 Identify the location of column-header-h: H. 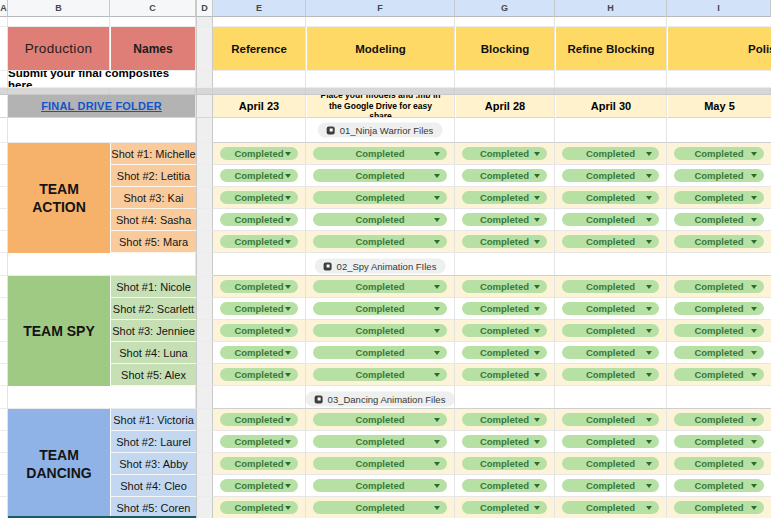
(611, 8).